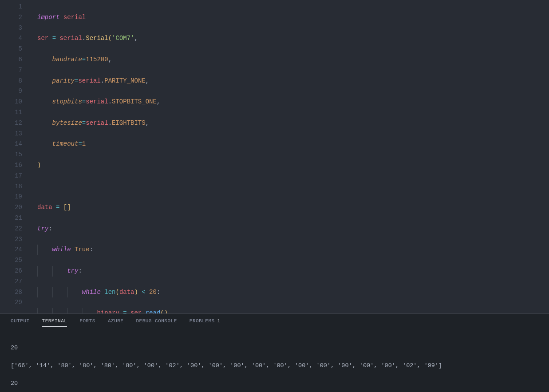 Image resolution: width=549 pixels, height=392 pixels. What do you see at coordinates (205, 322) in the screenshot?
I see `tab-problems: PROBLEMS1` at bounding box center [205, 322].